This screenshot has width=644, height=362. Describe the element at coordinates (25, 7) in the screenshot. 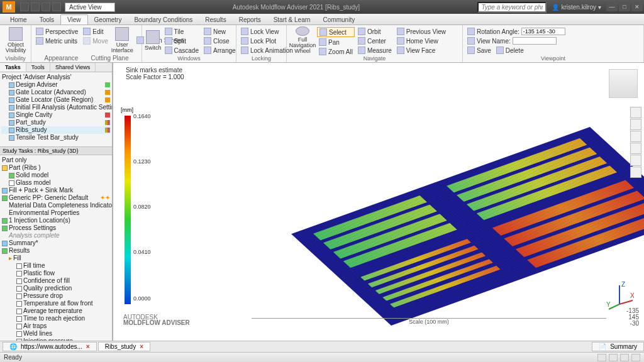

I see `qat-open-icon` at that location.